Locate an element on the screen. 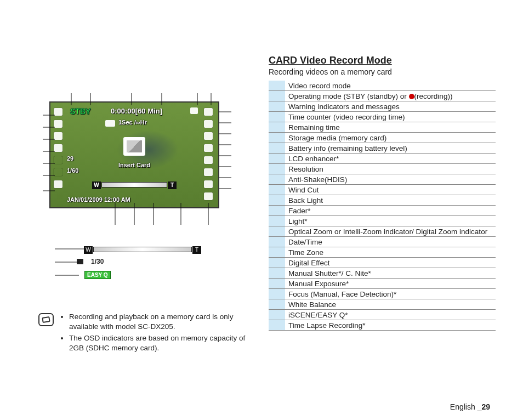  row-description: Fader* is located at coordinates (390, 211).